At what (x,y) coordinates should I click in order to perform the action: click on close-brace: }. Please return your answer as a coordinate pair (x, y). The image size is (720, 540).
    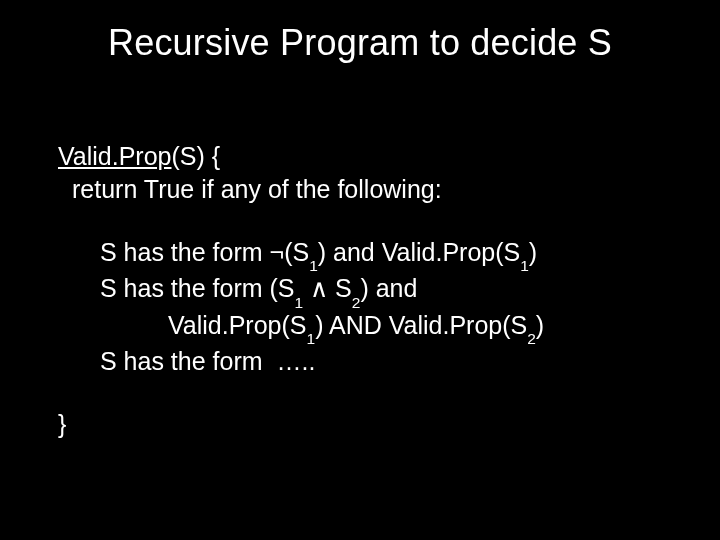
    Looking at the image, I should click on (369, 424).